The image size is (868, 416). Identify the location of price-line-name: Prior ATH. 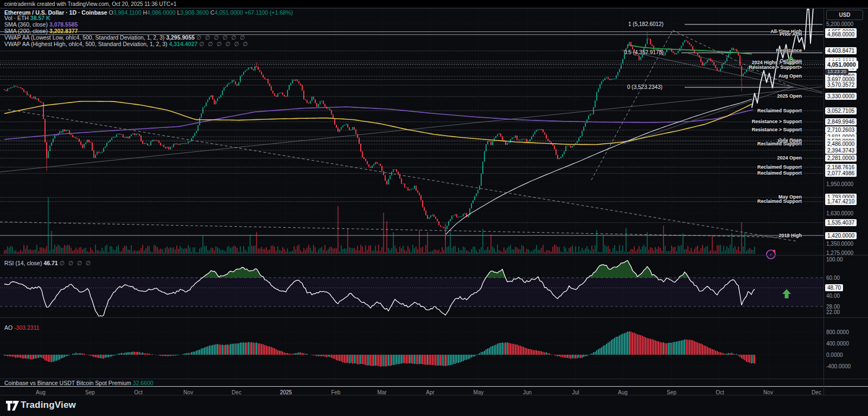
(791, 34).